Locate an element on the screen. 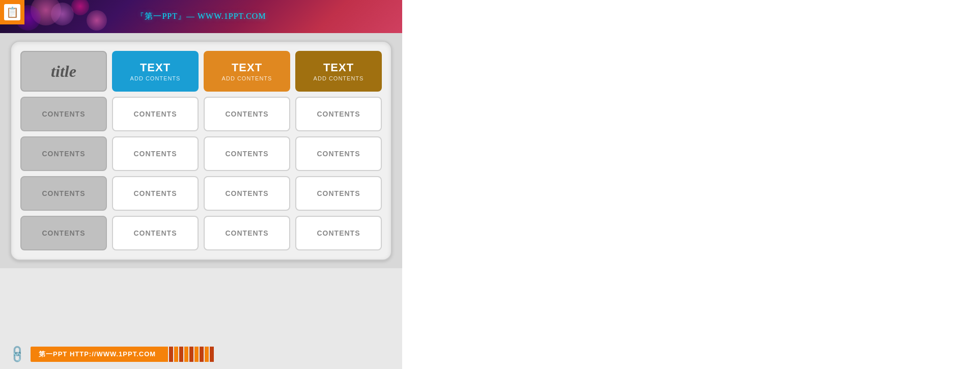  contents-cell-r1c3: CONTENTS is located at coordinates (247, 114).